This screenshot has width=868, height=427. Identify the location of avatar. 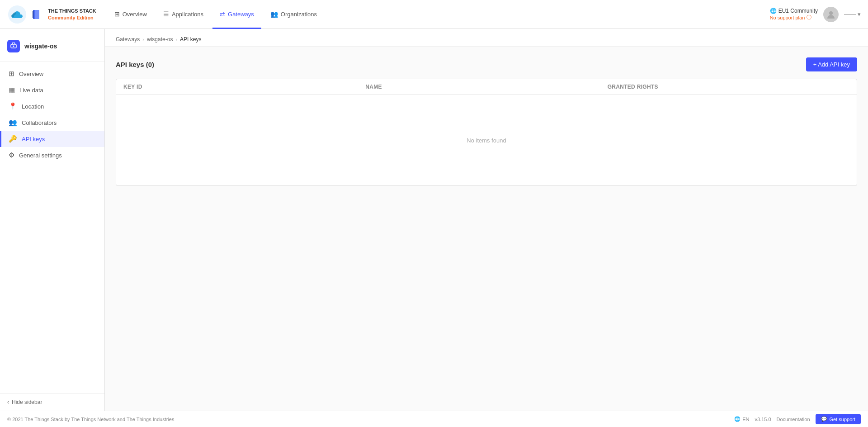
(831, 14).